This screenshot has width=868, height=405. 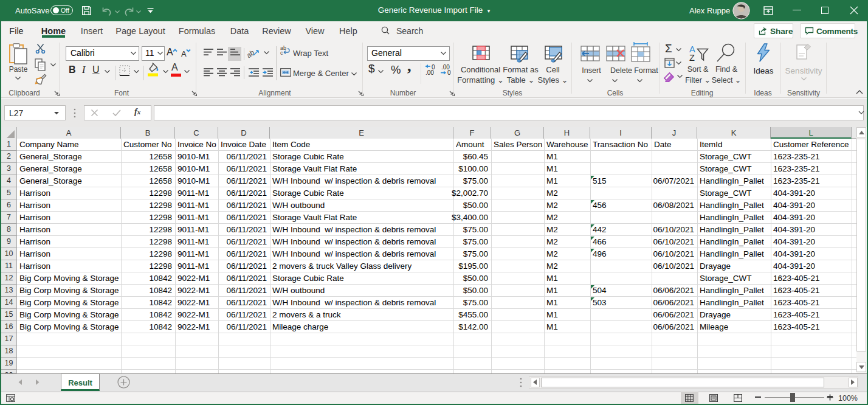 What do you see at coordinates (430, 72) in the screenshot?
I see `svg-text: .00` at bounding box center [430, 72].